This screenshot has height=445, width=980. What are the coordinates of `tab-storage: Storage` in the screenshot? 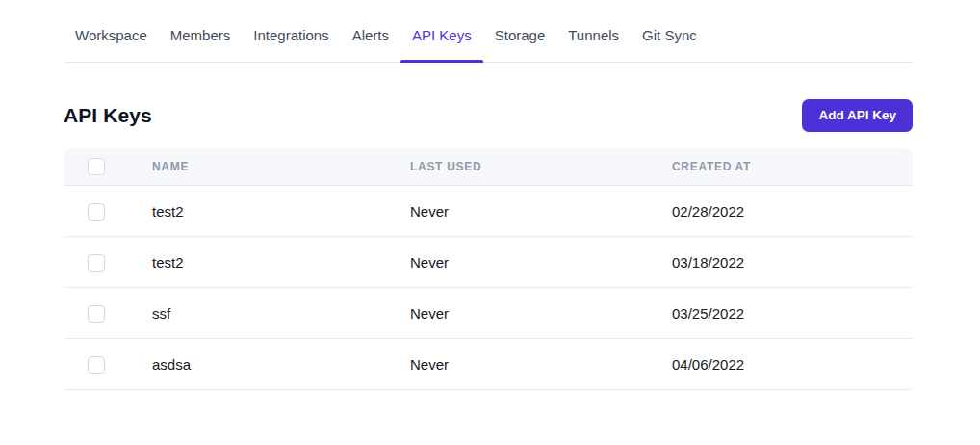 It's located at (520, 40).